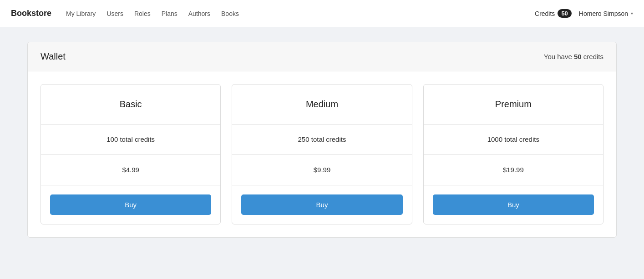 This screenshot has height=279, width=644. Describe the element at coordinates (553, 14) in the screenshot. I see `credits-badge: Credits 50` at that location.